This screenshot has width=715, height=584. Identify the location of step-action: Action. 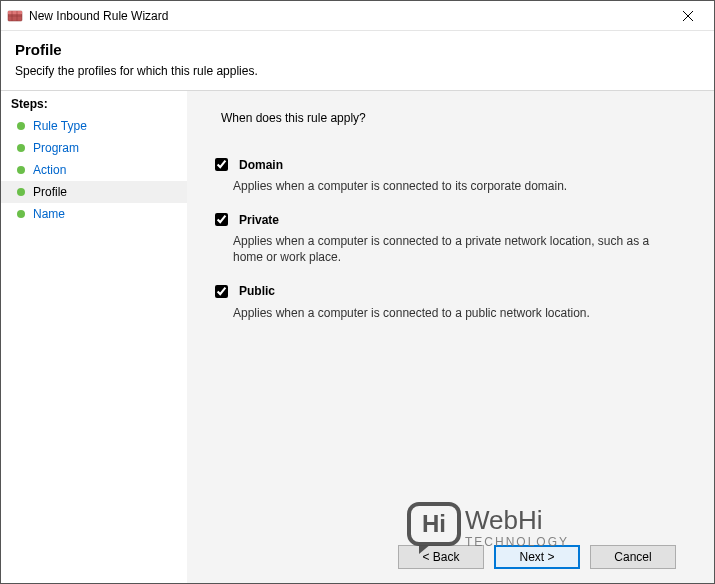
(94, 170).